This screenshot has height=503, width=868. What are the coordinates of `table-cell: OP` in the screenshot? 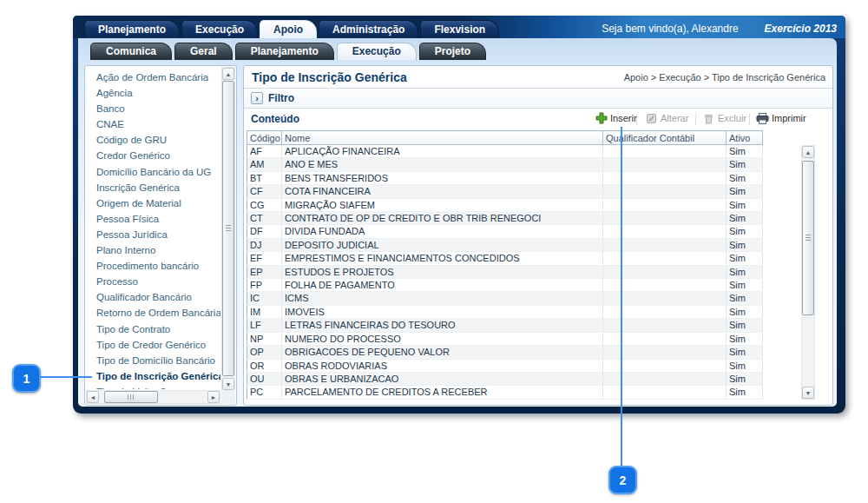 It's located at (265, 353).